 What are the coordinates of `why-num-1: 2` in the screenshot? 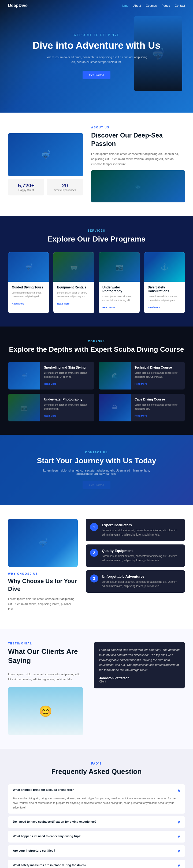 It's located at (94, 553).